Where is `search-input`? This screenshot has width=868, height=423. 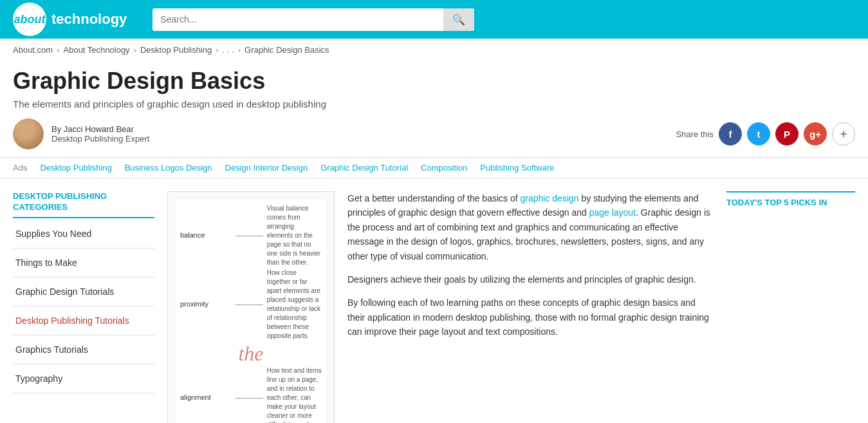
search-input is located at coordinates (298, 19).